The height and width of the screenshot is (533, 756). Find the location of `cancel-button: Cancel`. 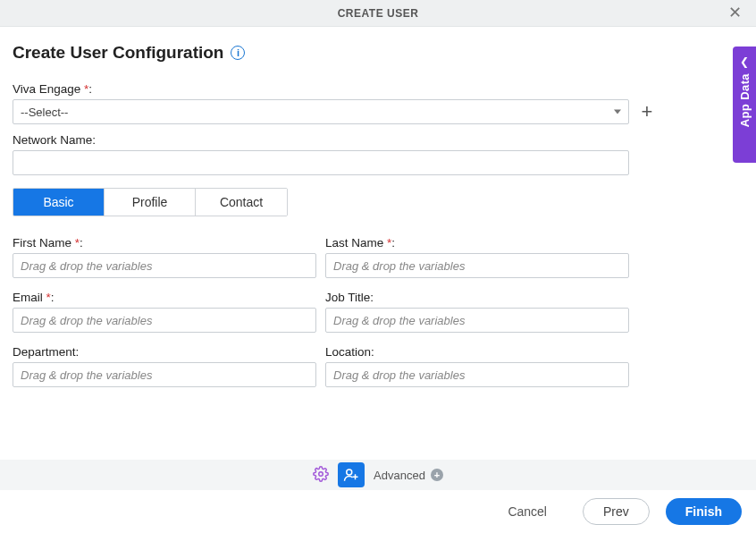

cancel-button: Cancel is located at coordinates (527, 512).